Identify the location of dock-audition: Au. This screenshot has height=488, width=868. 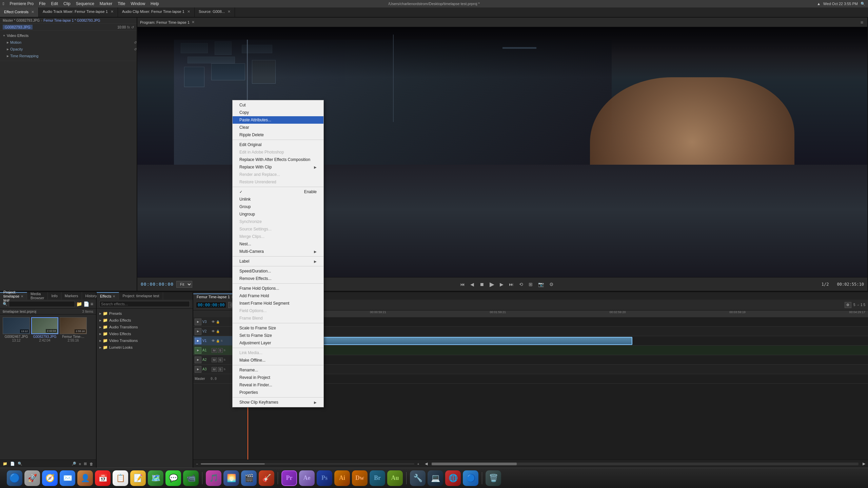
(395, 478).